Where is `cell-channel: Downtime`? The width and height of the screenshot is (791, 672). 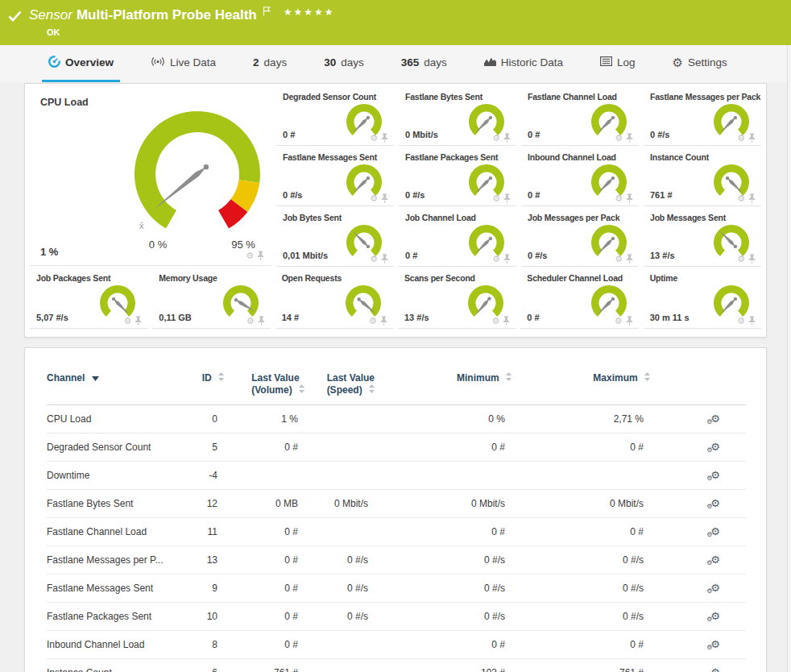 cell-channel: Downtime is located at coordinates (111, 475).